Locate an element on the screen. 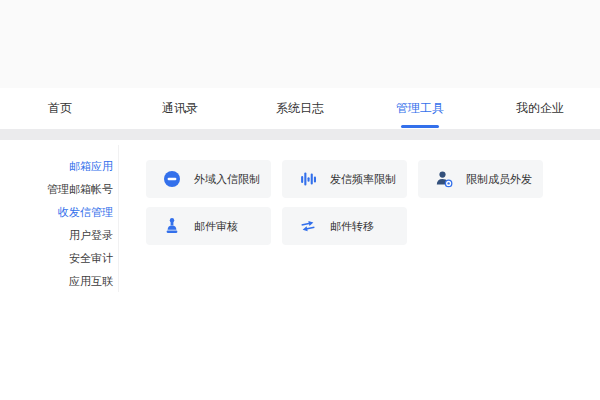  sidebar-item-user-login: 用户登录 is located at coordinates (56, 236).